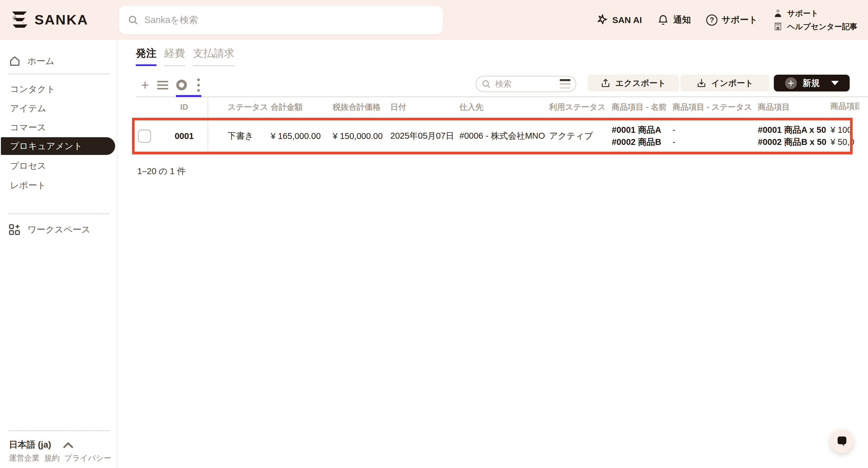  I want to click on cell-supplier: #0006 - 株式会社MNO, so click(504, 136).